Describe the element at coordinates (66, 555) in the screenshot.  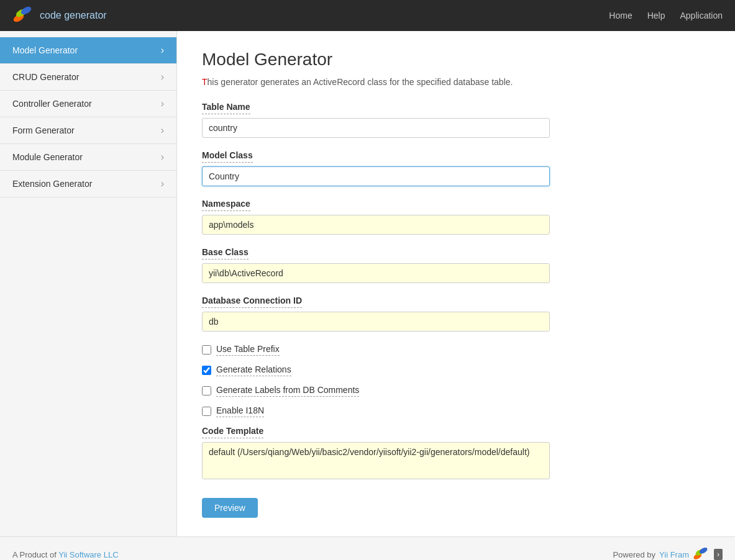
I see `footer-left: A Product of Yii Software LLC` at that location.